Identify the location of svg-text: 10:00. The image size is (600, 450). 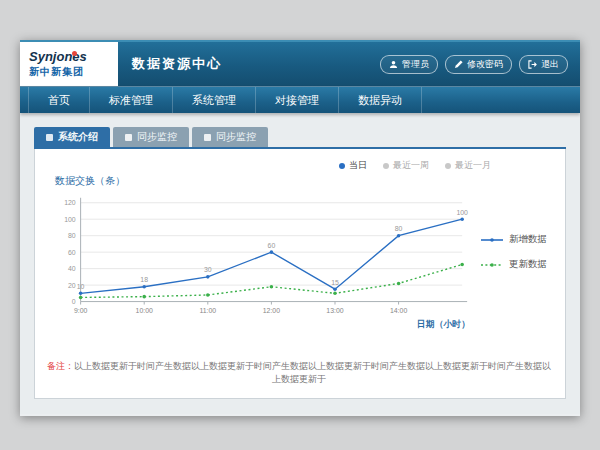
(144, 310).